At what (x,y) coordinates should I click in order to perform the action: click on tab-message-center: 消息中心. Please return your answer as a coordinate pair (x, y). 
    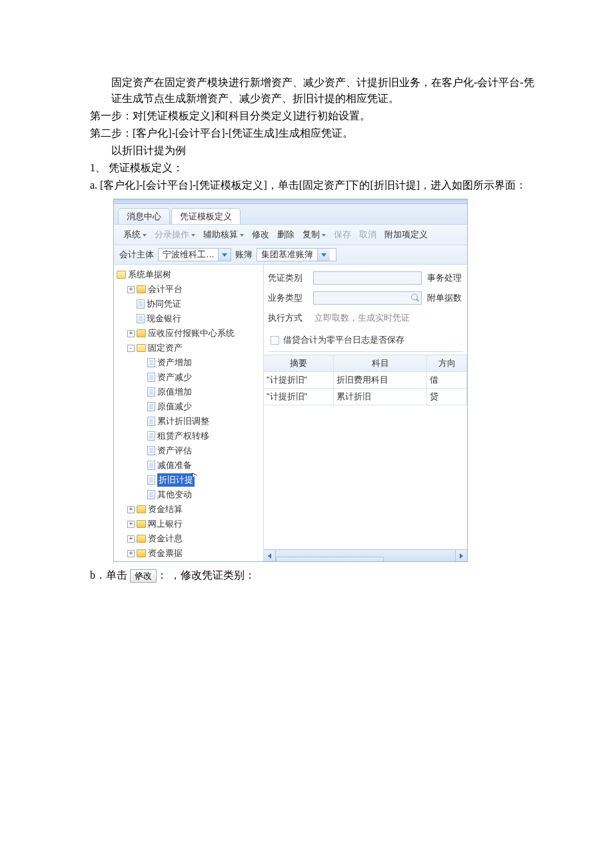
    Looking at the image, I should click on (144, 216).